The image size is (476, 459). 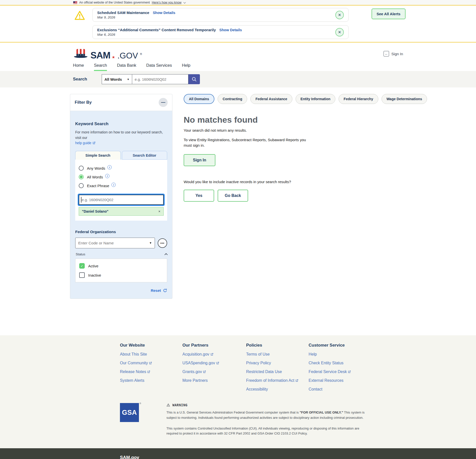 I want to click on footer-column-heading: Policies, so click(x=277, y=345).